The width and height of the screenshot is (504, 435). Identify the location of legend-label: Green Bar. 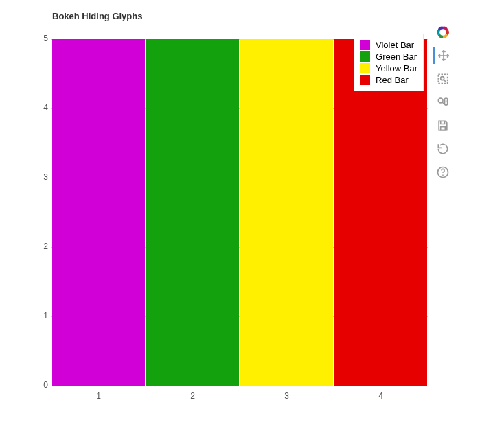
(396, 56).